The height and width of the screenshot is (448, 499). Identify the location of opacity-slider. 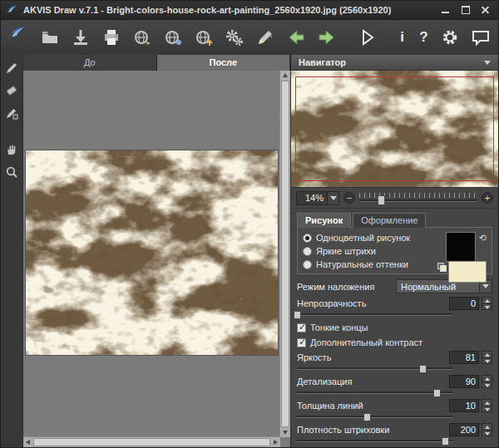
(374, 314).